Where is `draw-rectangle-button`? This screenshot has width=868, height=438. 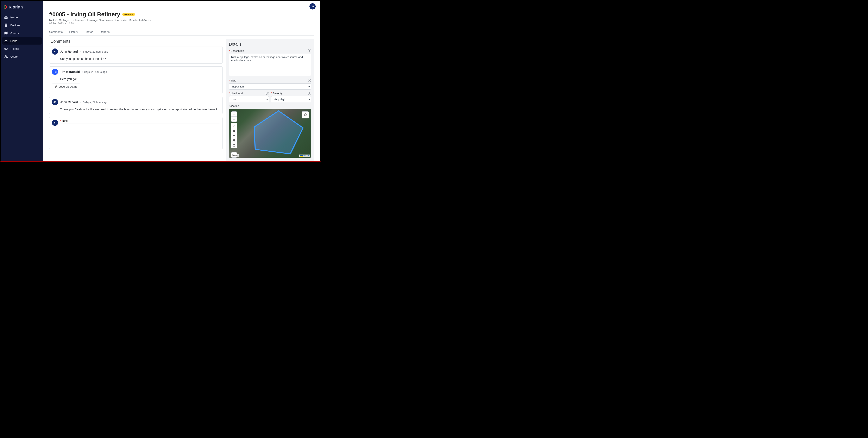
draw-rectangle-button is located at coordinates (234, 135).